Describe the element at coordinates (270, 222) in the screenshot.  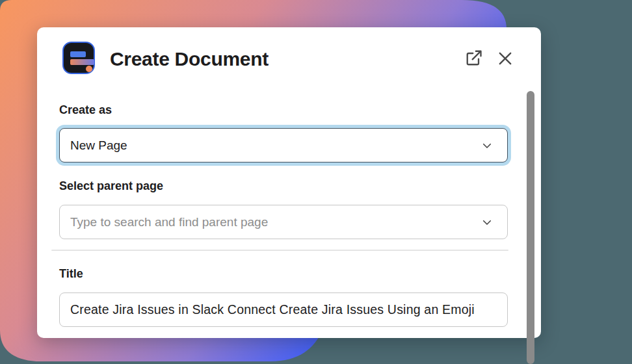
I see `parent-page-placeholder: Type to search and find parent page` at that location.